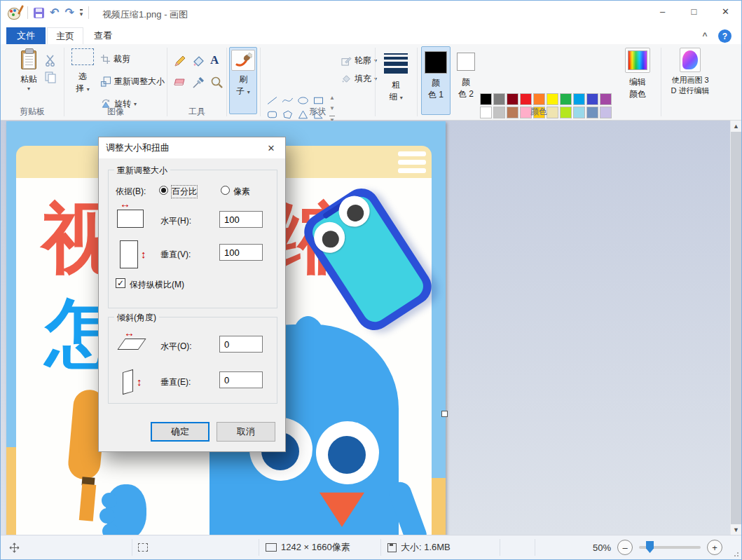 Image resolution: width=742 pixels, height=560 pixels. What do you see at coordinates (371, 547) in the screenshot?
I see `status-bar: 1242 × 1660像素 大小: 1.6MB 50% – +` at bounding box center [371, 547].